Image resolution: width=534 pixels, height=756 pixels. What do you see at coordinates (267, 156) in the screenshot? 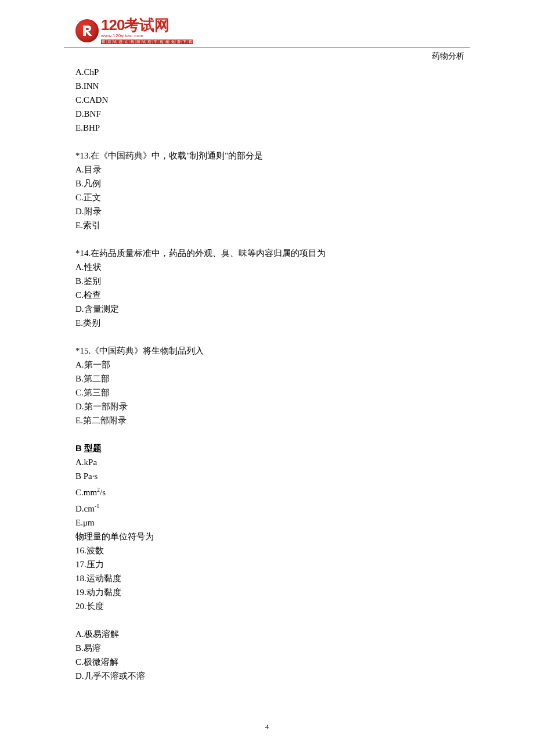
I see `question-stem: *13.在《中国药典》中，收载"制剂通则"的部分是` at bounding box center [267, 156].